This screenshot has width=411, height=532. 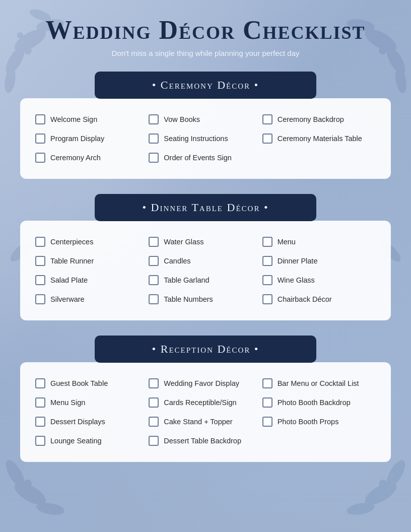 What do you see at coordinates (92, 383) in the screenshot?
I see `checklist-item: Guest Book Table` at bounding box center [92, 383].